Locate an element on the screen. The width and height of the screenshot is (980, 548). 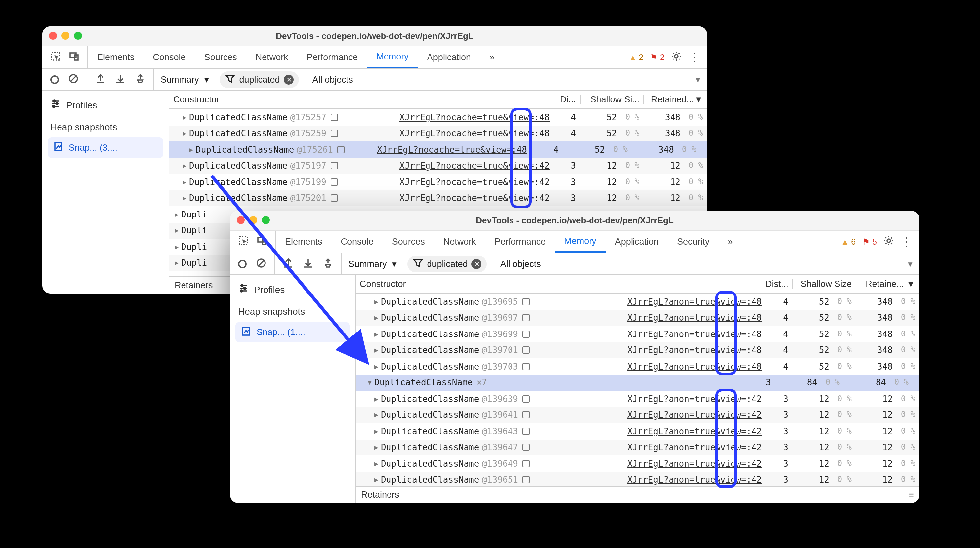
grip-icon: ≡ is located at coordinates (911, 495).